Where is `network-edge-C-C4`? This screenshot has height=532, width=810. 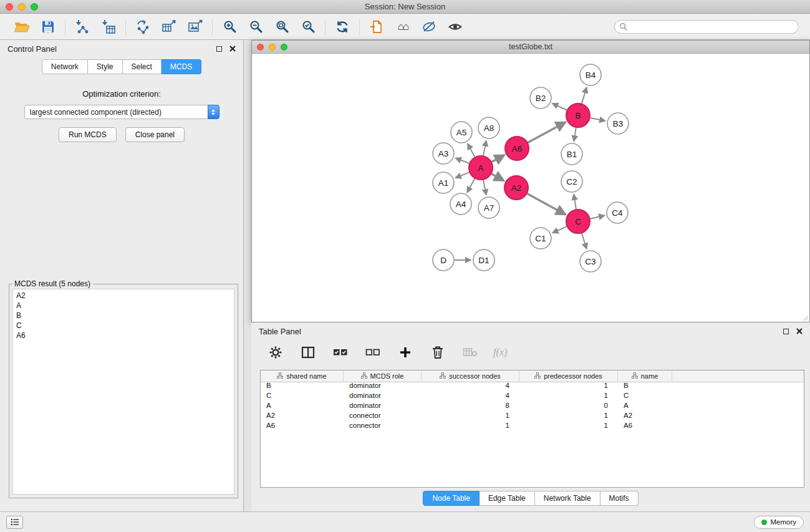 network-edge-C-C4 is located at coordinates (597, 217).